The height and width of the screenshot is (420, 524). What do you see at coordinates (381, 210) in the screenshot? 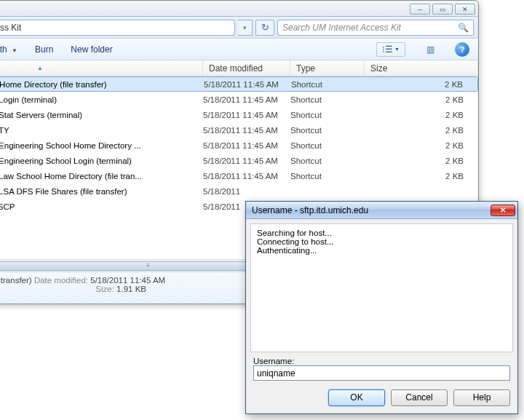
I see `dialog-titlebar: Username - sftp.itd.umich.edu ✕` at bounding box center [381, 210].